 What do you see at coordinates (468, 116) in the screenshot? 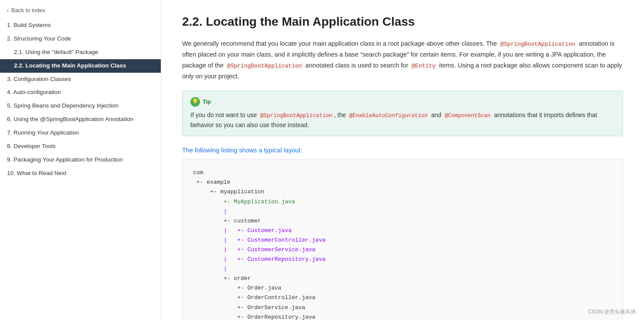
I see `tip-code3: @ComponentScan` at bounding box center [468, 116].